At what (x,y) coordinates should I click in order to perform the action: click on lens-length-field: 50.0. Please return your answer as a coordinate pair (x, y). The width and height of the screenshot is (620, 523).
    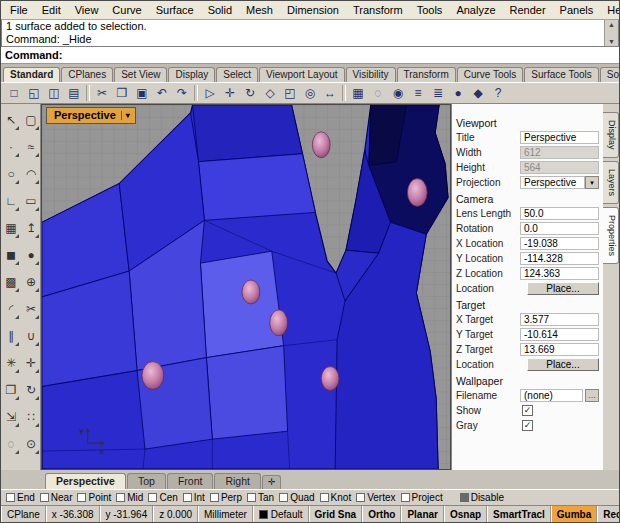
    Looking at the image, I should click on (560, 214).